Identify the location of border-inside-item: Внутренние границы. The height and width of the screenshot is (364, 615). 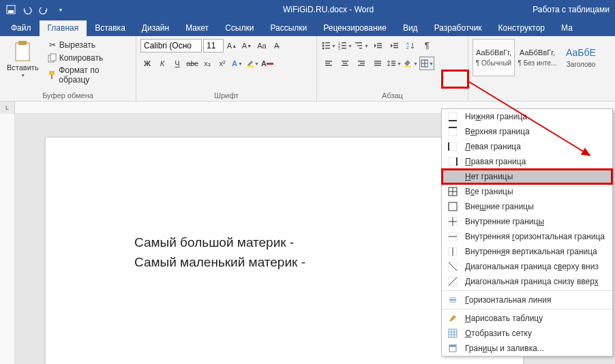
(527, 222).